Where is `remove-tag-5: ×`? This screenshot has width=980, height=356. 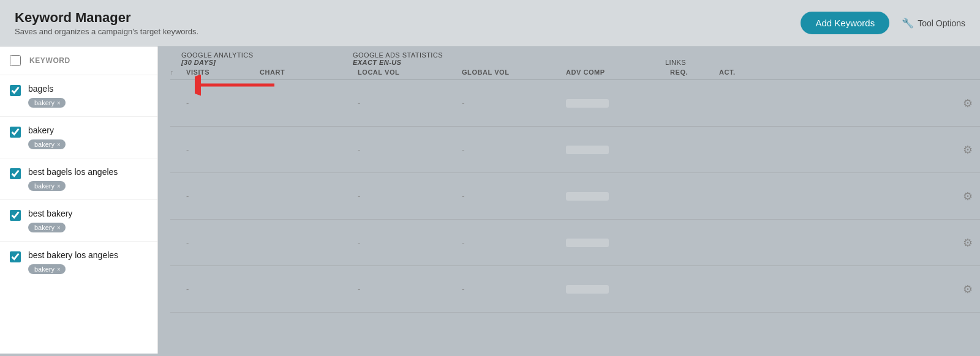
remove-tag-5: × is located at coordinates (59, 269).